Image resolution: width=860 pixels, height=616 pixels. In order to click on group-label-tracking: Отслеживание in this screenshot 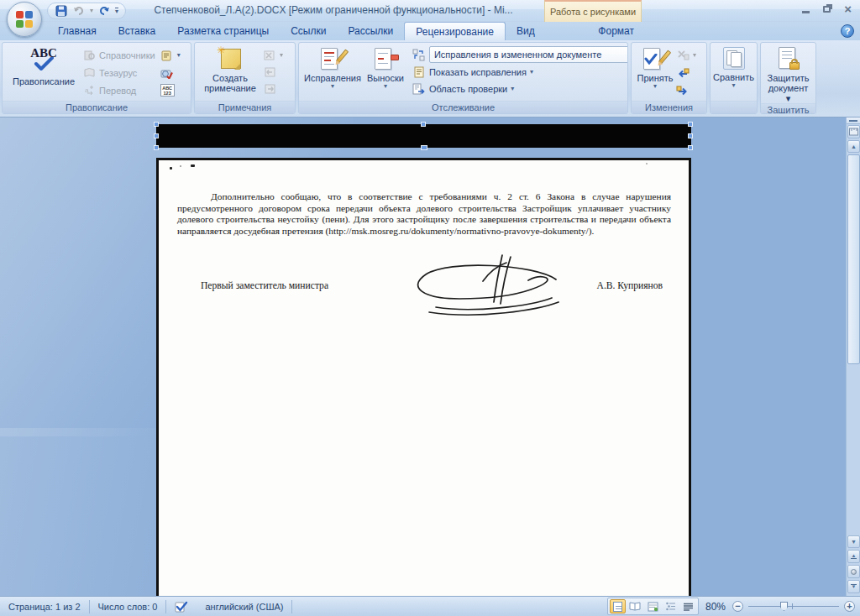, I will do `click(464, 107)`.